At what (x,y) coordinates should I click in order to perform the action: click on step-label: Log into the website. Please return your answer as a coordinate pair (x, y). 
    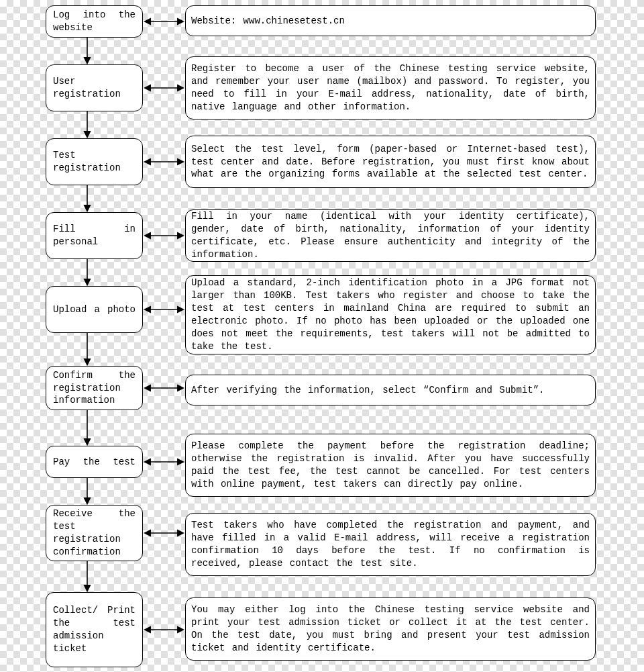
    Looking at the image, I should click on (94, 21).